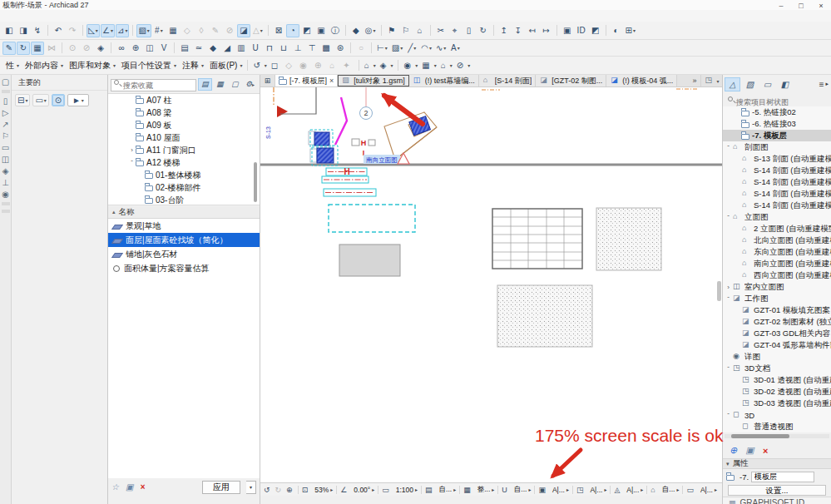  I want to click on beam-tool-icon: ≃, so click(199, 48).